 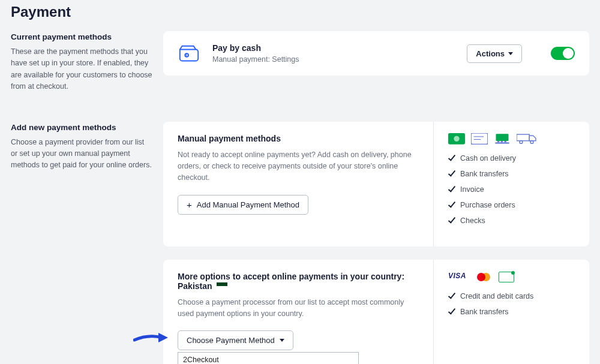 I want to click on flag-icon, so click(x=222, y=286).